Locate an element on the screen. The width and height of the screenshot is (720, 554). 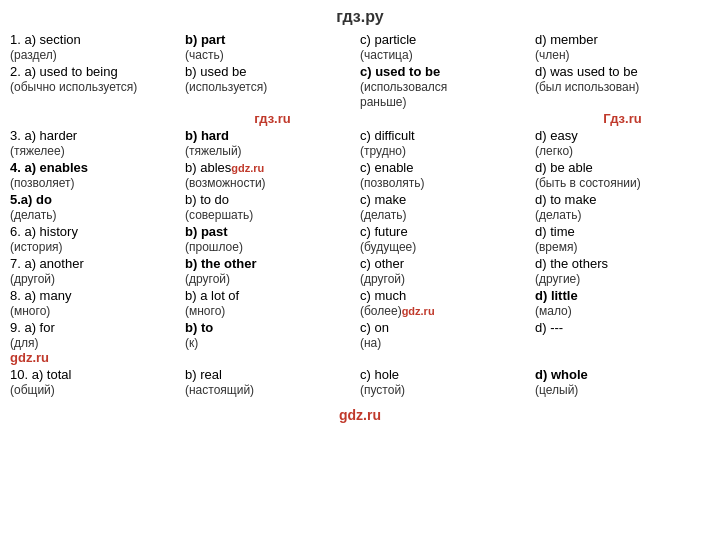
page-title: гдз.ру is located at coordinates (360, 17).